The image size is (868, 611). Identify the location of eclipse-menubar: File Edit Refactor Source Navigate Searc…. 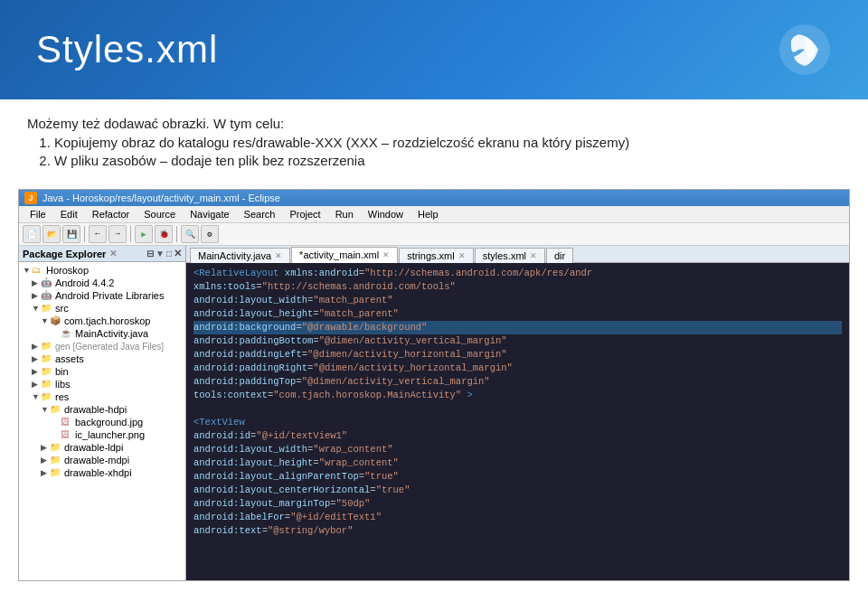
(434, 215).